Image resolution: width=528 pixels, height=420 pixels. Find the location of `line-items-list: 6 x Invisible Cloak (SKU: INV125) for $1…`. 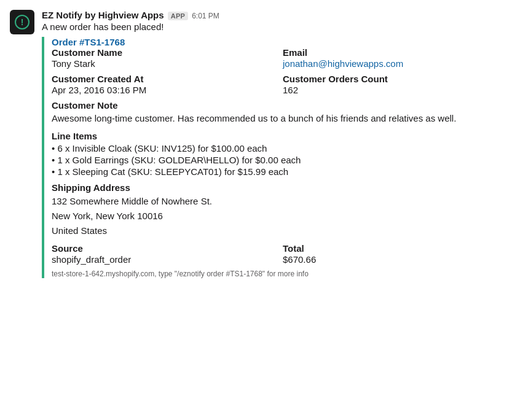

line-items-list: 6 x Invisible Cloak (SKU: INV125) for $1… is located at coordinates (283, 160).